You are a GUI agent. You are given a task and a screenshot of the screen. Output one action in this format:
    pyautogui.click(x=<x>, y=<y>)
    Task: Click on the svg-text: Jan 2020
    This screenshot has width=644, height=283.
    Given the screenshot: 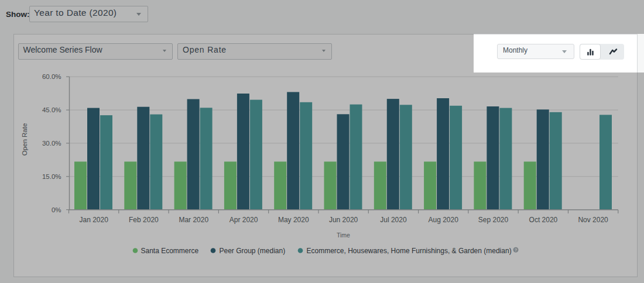 What is the action you would take?
    pyautogui.click(x=94, y=220)
    